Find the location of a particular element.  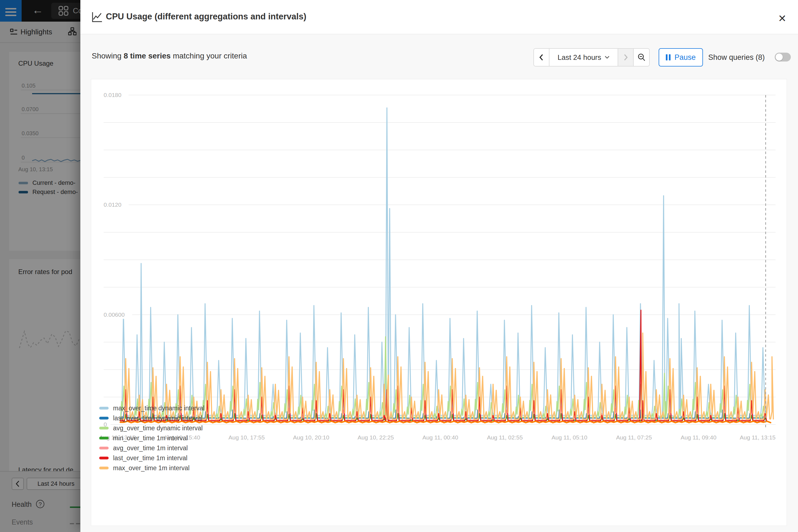

legend-label: avg_over_time 1m interval is located at coordinates (151, 448).